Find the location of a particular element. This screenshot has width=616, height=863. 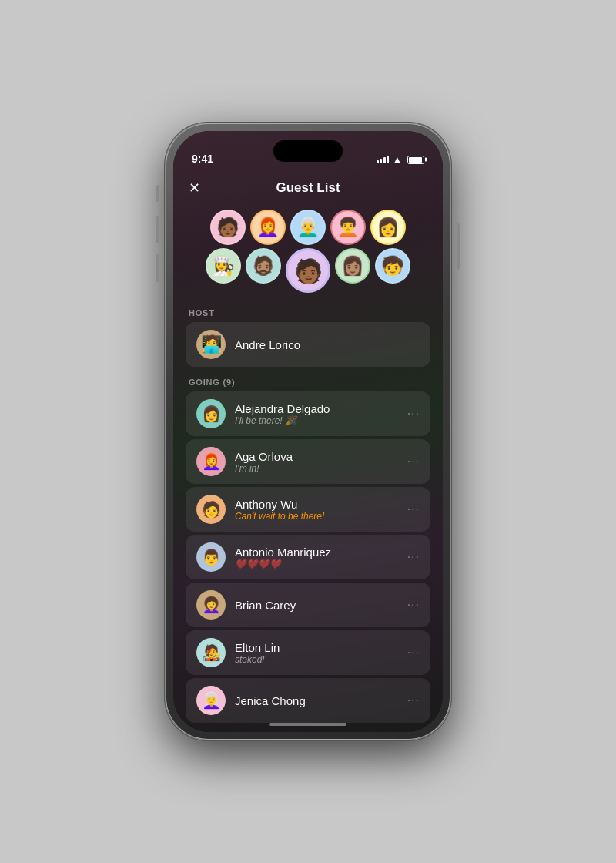

avatar-row-2: 👩‍🍳 🧔🏽 🧑🏾 👩🏽 🧒 is located at coordinates (308, 270).